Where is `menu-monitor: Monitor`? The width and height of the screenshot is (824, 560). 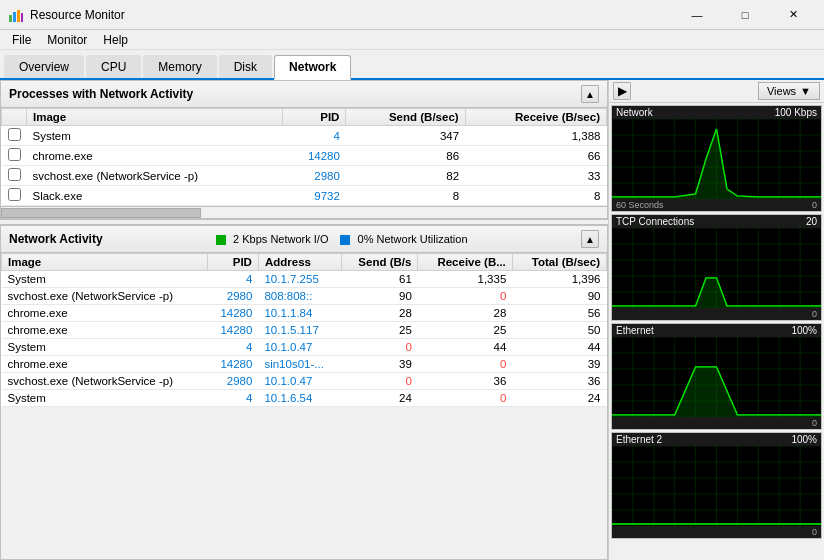
menu-monitor: Monitor is located at coordinates (67, 40).